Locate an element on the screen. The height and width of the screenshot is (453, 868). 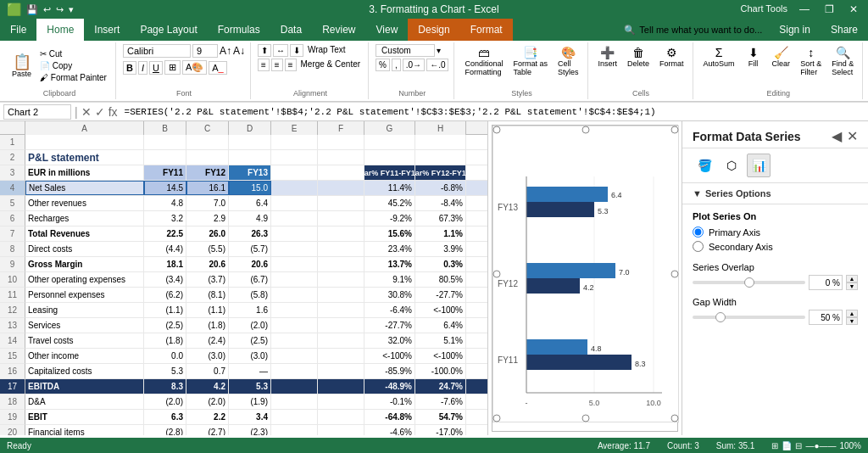
gap-width-spinner: ▲ ▼ is located at coordinates (852, 317).